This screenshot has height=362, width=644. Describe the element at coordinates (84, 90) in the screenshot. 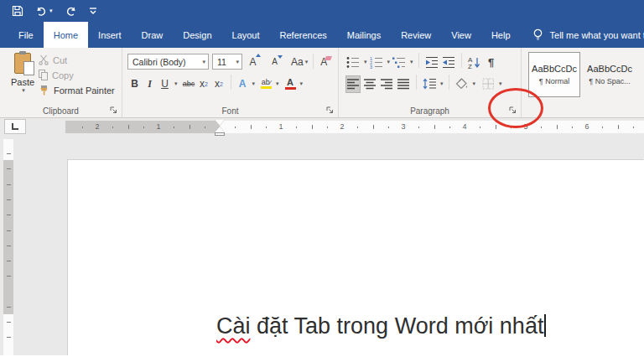

I see `format-painter-label: Format Painter` at that location.